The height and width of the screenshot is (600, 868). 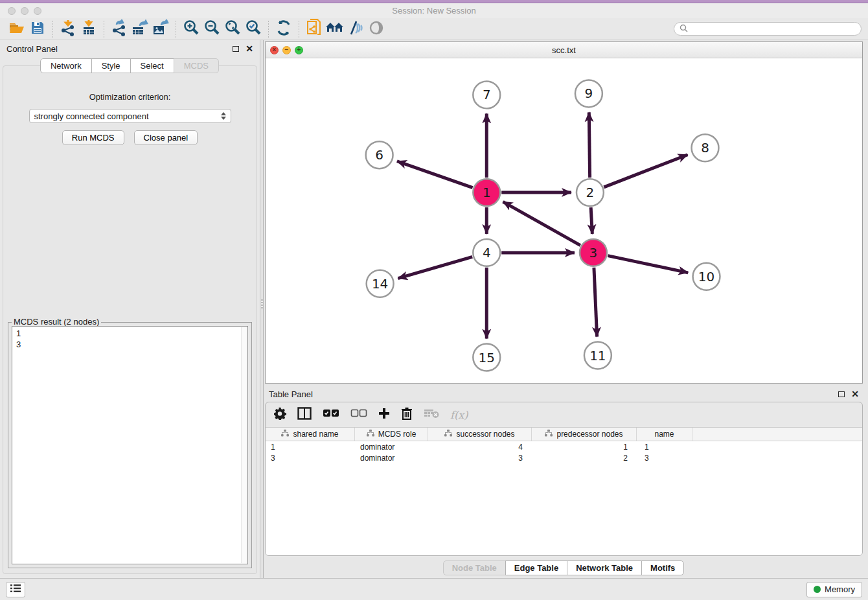 I want to click on search-field, so click(x=768, y=29).